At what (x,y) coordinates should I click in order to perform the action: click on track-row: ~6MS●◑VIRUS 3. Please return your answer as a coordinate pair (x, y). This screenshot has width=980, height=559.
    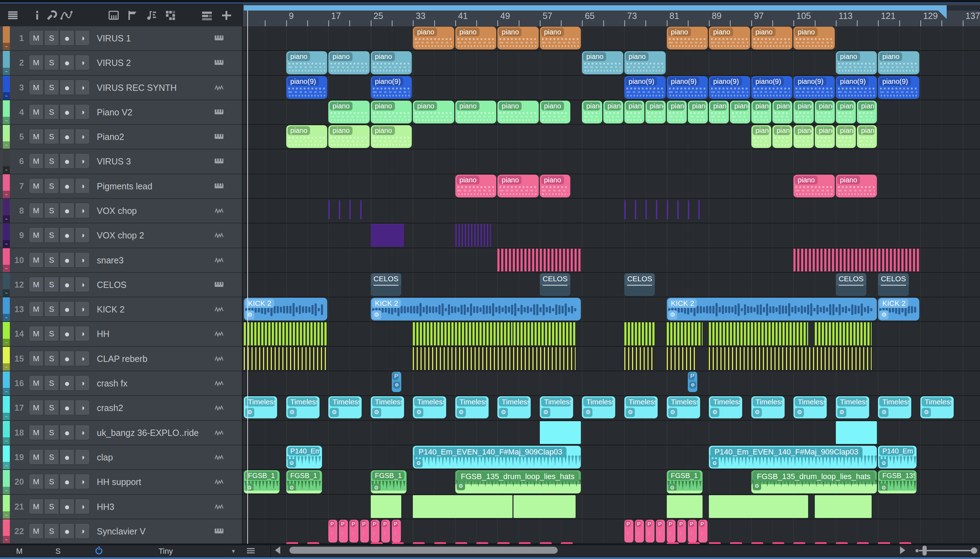
    Looking at the image, I should click on (121, 162).